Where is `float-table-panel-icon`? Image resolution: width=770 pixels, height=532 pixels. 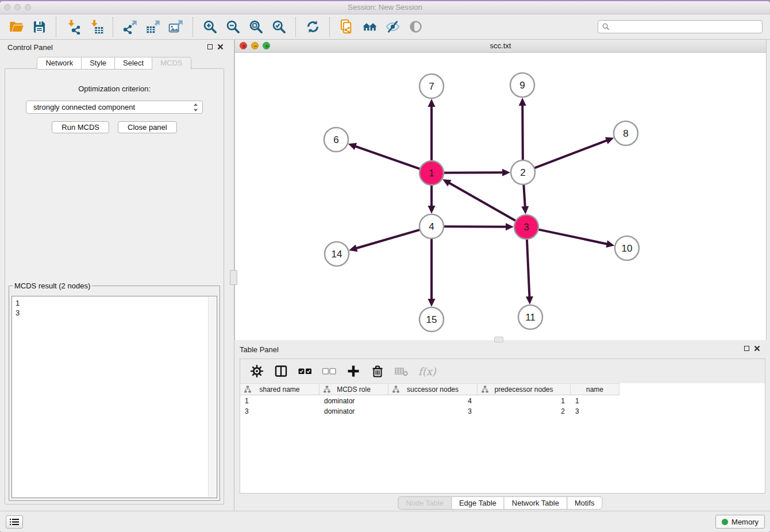 float-table-panel-icon is located at coordinates (747, 348).